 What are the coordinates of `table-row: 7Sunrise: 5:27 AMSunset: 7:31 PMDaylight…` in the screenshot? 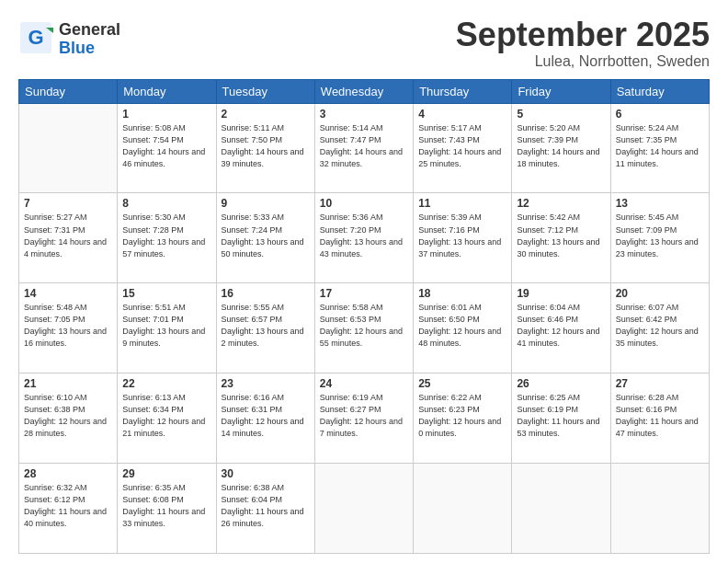 It's located at (68, 238).